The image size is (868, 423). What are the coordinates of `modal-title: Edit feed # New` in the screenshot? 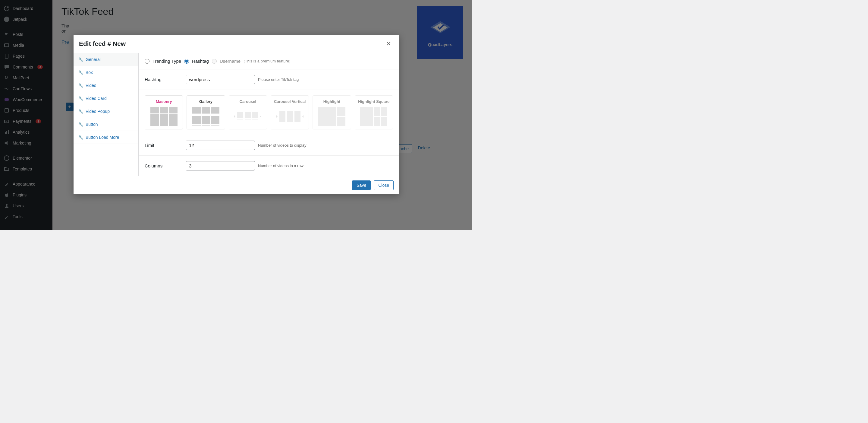 It's located at (102, 44).